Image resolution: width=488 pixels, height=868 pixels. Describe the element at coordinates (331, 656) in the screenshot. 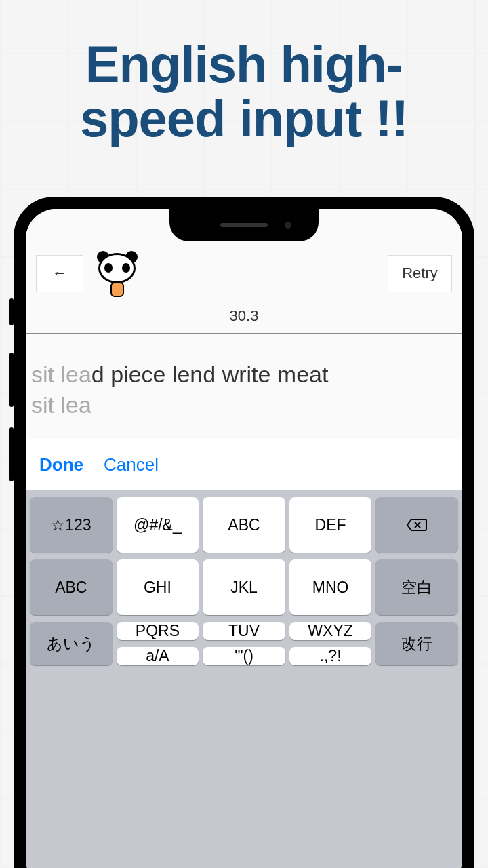

I see `key-punctuation: .,?!` at that location.